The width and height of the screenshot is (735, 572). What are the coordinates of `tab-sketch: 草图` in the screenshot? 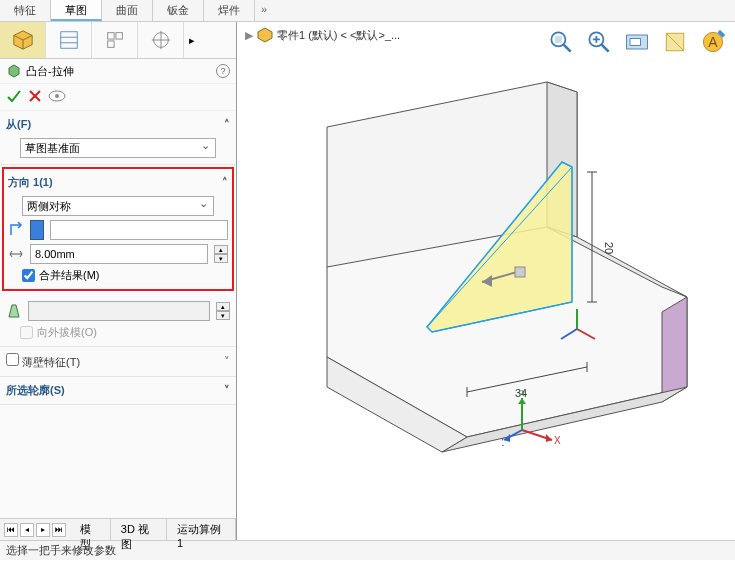 It's located at (76, 10).